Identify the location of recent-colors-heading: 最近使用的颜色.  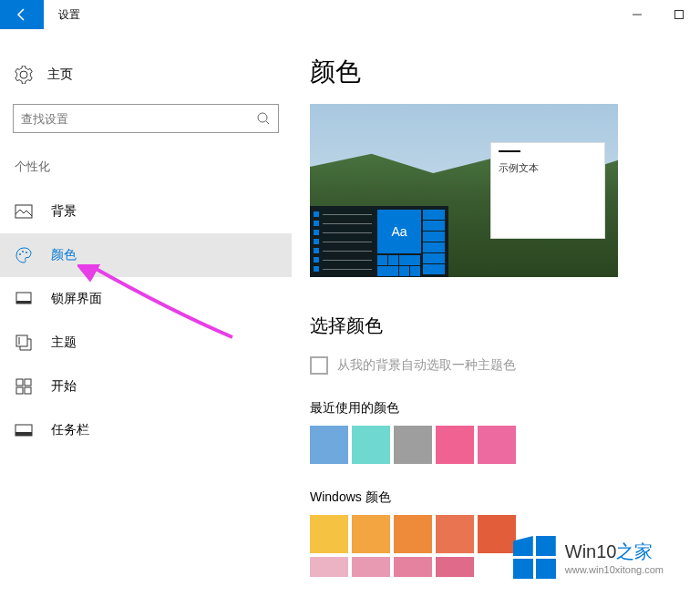
(494, 408).